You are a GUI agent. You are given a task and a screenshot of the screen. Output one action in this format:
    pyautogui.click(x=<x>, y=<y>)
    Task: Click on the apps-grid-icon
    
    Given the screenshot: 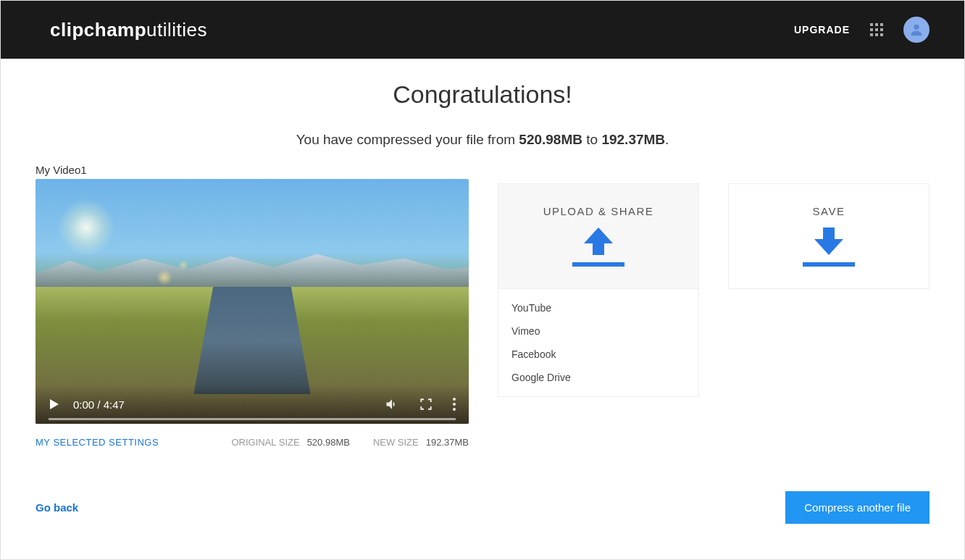 What is the action you would take?
    pyautogui.click(x=877, y=30)
    